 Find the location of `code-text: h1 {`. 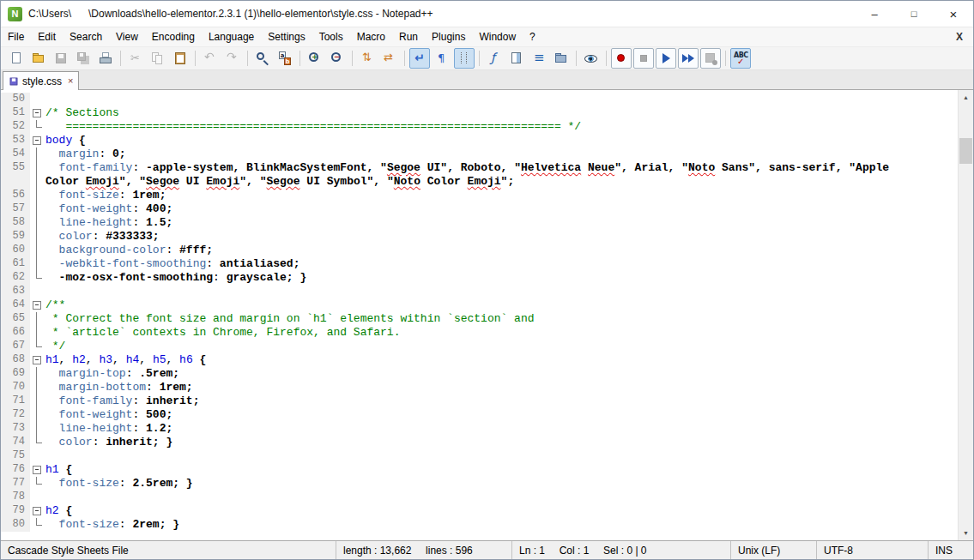

code-text: h1 { is located at coordinates (58, 470).